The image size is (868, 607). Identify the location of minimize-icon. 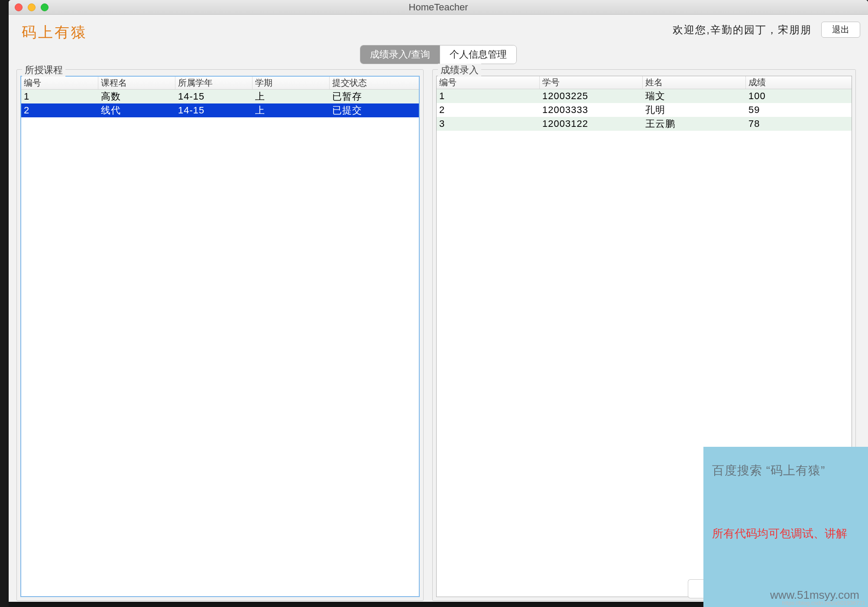
(32, 7).